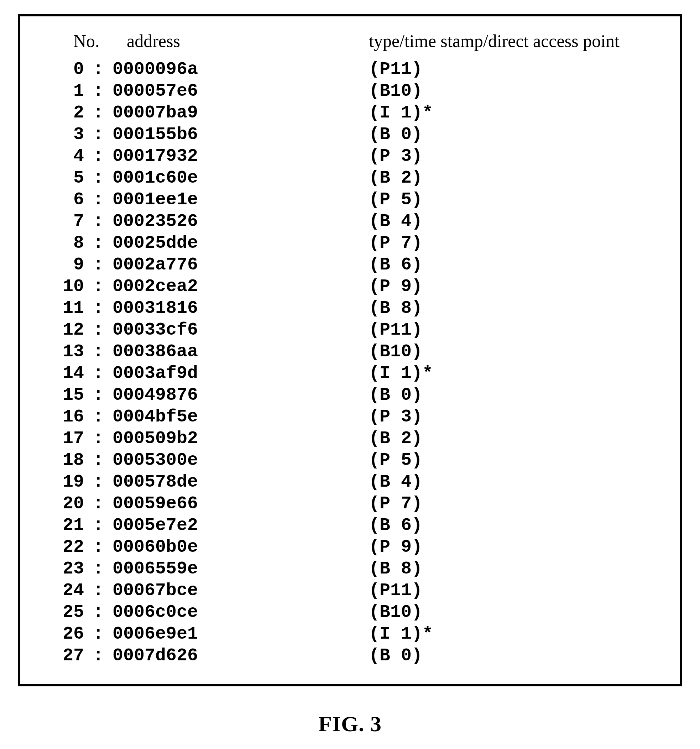 Image resolution: width=700 pixels, height=749 pixels. I want to click on cell-address: 00031816, so click(241, 308).